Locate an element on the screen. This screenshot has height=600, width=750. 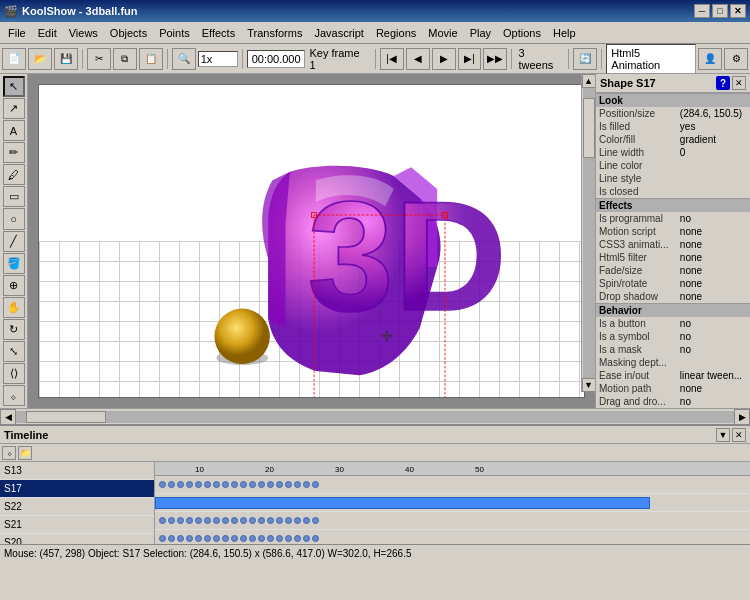
line-tool: ╱ is located at coordinates (14, 242).